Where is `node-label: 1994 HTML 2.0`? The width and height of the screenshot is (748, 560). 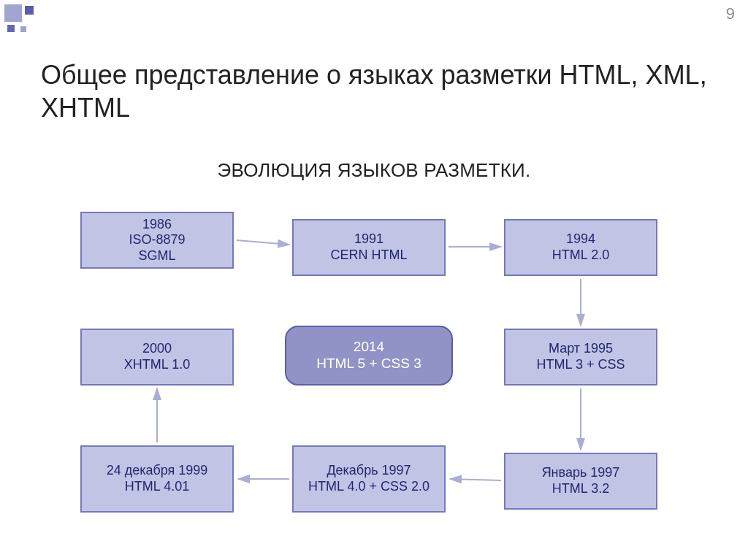 node-label: 1994 HTML 2.0 is located at coordinates (581, 247).